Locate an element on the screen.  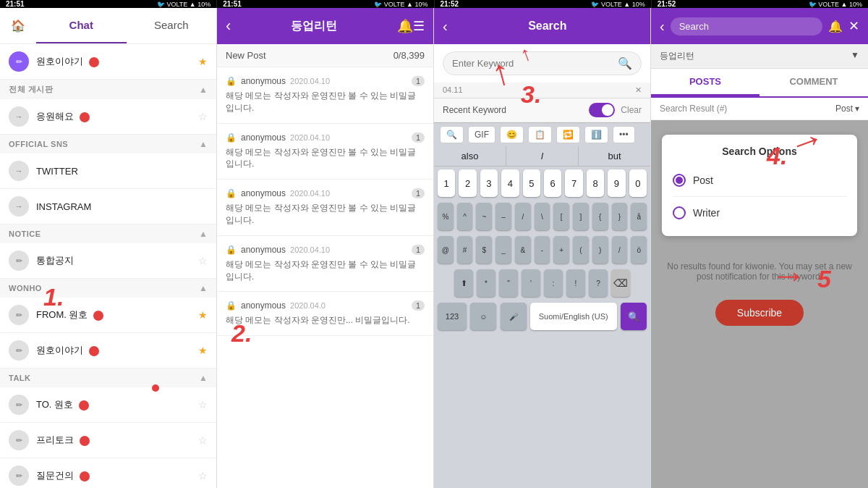
key-6: 6 is located at coordinates (553, 183).